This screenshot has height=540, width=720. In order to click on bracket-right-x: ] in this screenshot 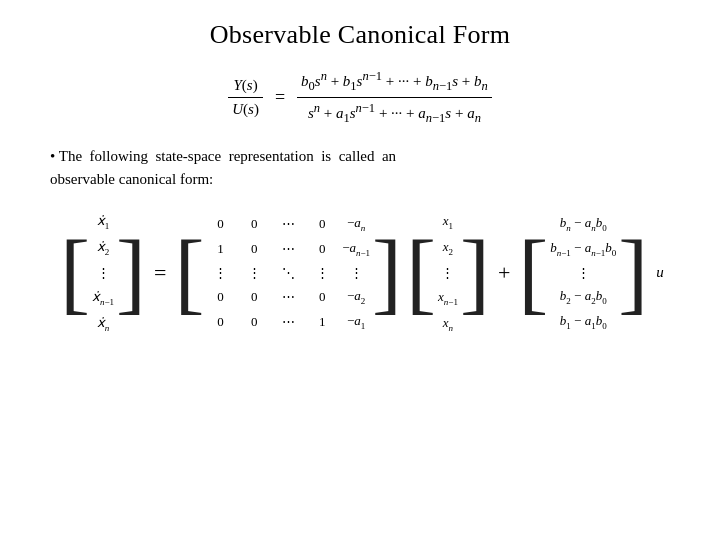, I will do `click(475, 272)`.